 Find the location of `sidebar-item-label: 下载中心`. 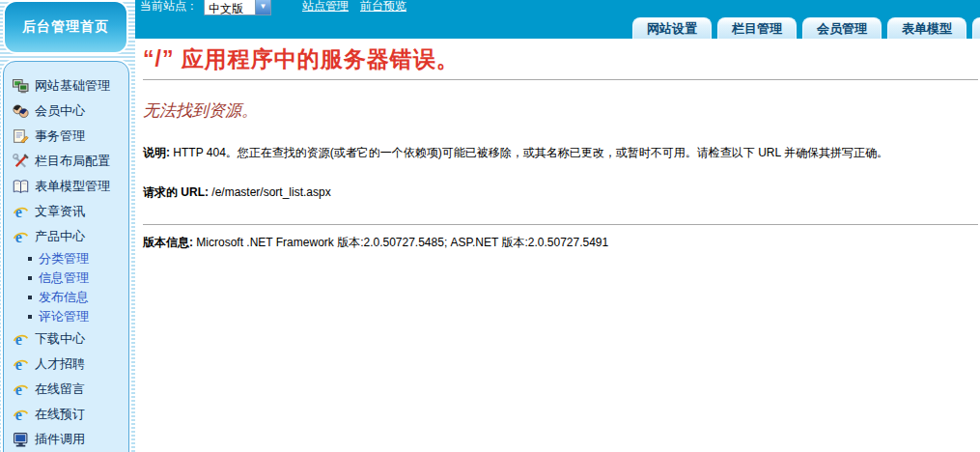

sidebar-item-label: 下载中心 is located at coordinates (60, 339).